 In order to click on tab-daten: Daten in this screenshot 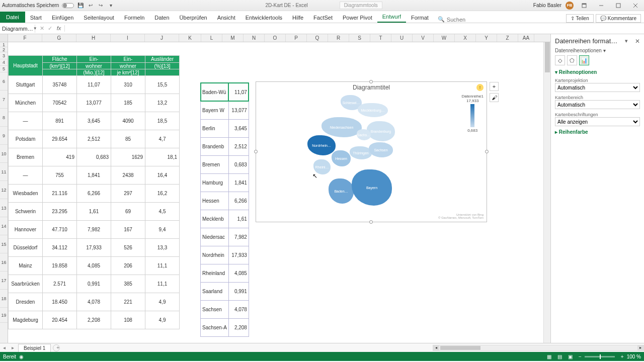, I will do `click(162, 18)`.